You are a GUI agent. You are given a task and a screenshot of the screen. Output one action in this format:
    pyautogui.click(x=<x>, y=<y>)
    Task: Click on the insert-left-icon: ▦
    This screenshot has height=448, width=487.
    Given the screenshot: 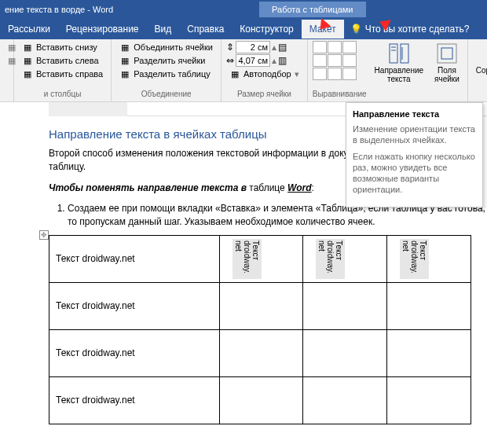 What is the action you would take?
    pyautogui.click(x=27, y=61)
    